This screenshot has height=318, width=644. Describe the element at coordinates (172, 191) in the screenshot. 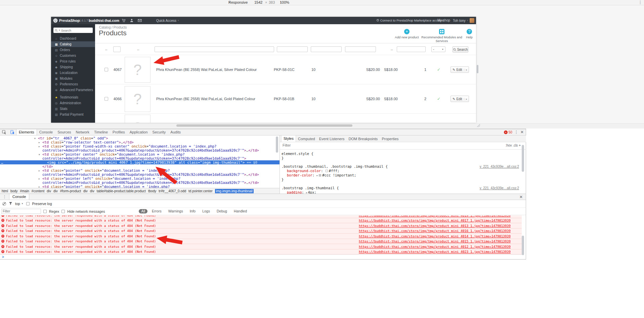

I see `dom-crumb: tr#tr__4067_0.odd` at that location.